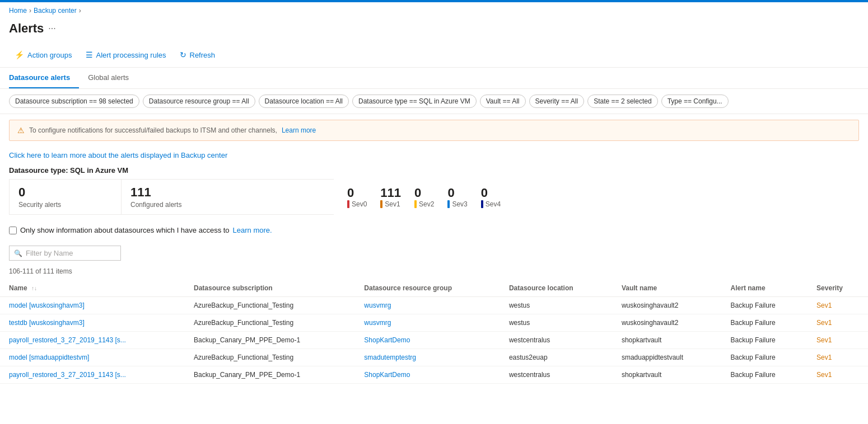 This screenshot has width=868, height=424. What do you see at coordinates (50, 55) in the screenshot?
I see `action-groups-label: Action groups` at bounding box center [50, 55].